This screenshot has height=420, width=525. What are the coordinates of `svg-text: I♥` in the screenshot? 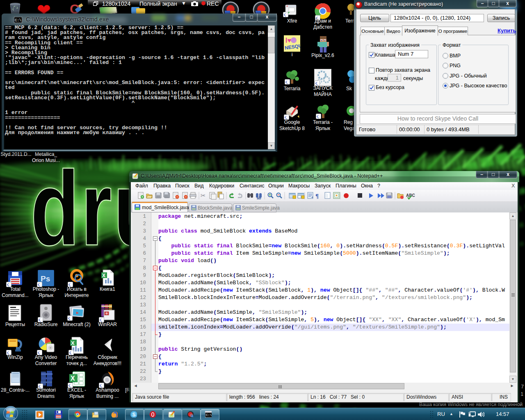 It's located at (288, 40).